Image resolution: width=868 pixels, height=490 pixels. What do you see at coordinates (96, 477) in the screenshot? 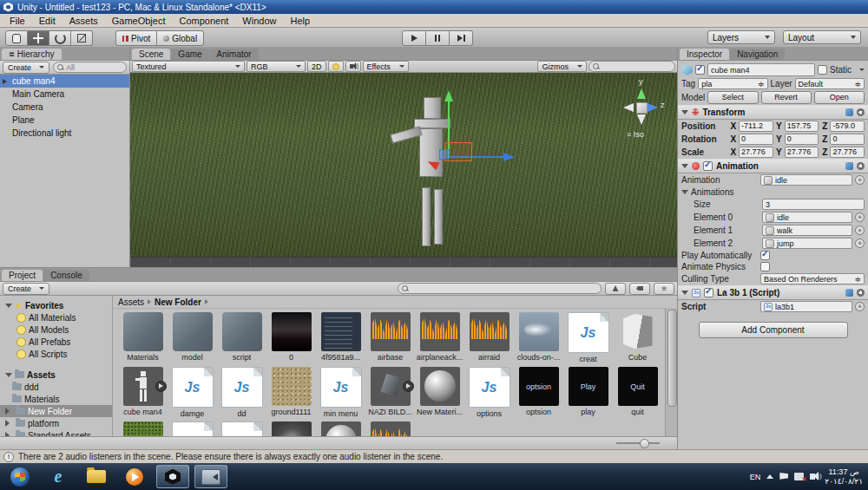
I see `file-explorer-button` at bounding box center [96, 477].